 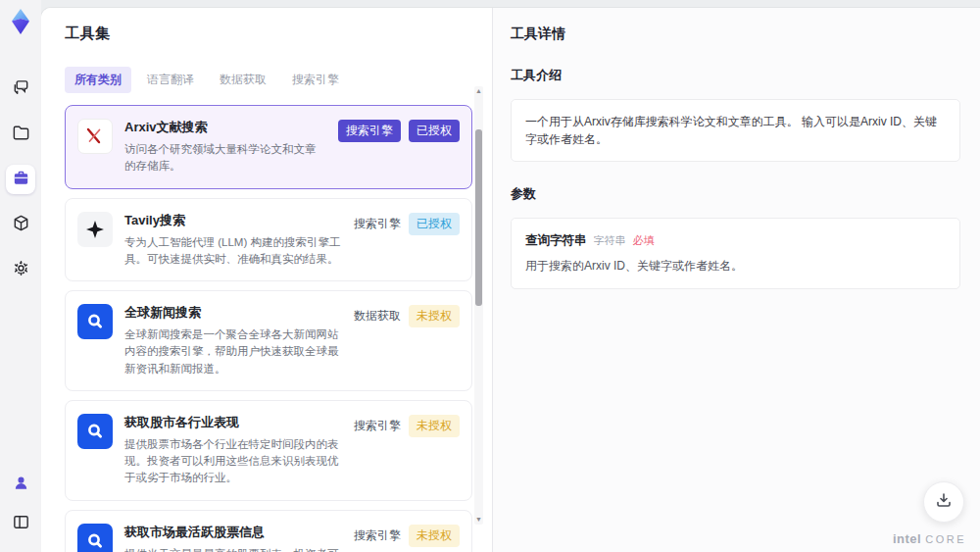 What do you see at coordinates (233, 423) in the screenshot?
I see `tool-name: 获取股市各行业表现` at bounding box center [233, 423].